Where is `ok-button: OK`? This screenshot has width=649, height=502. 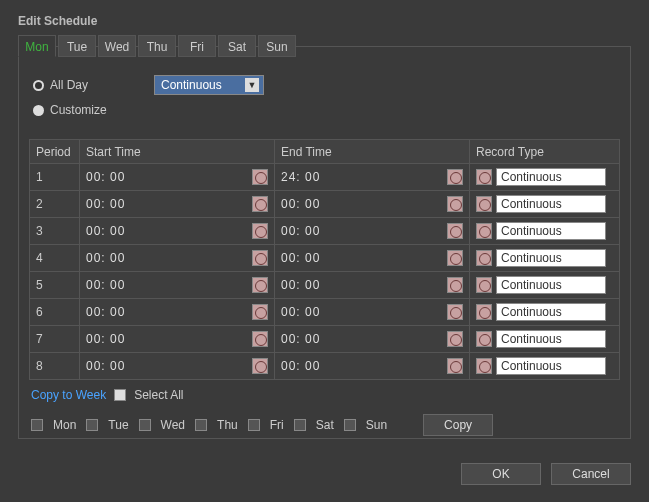
ok-button: OK is located at coordinates (501, 474).